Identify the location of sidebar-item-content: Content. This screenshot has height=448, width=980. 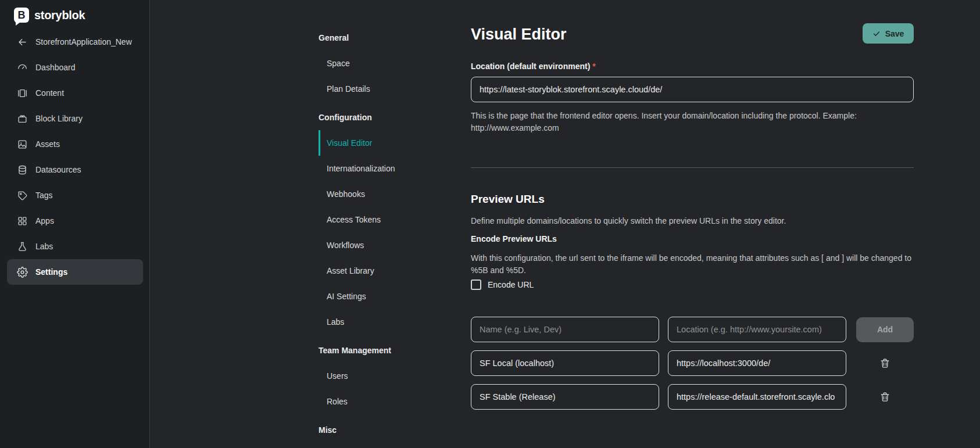
(75, 93).